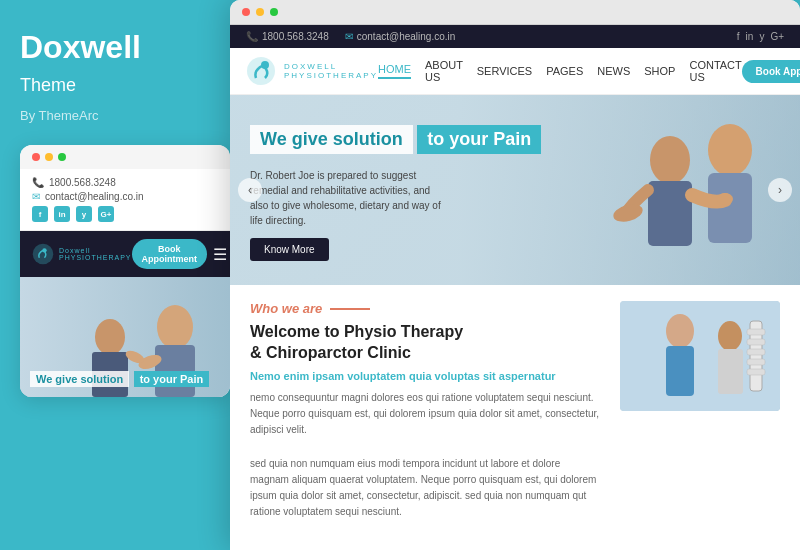 This screenshot has height=550, width=800. I want to click on desktop-logo: Doxwell PHYSIOTHERAPY, so click(312, 71).